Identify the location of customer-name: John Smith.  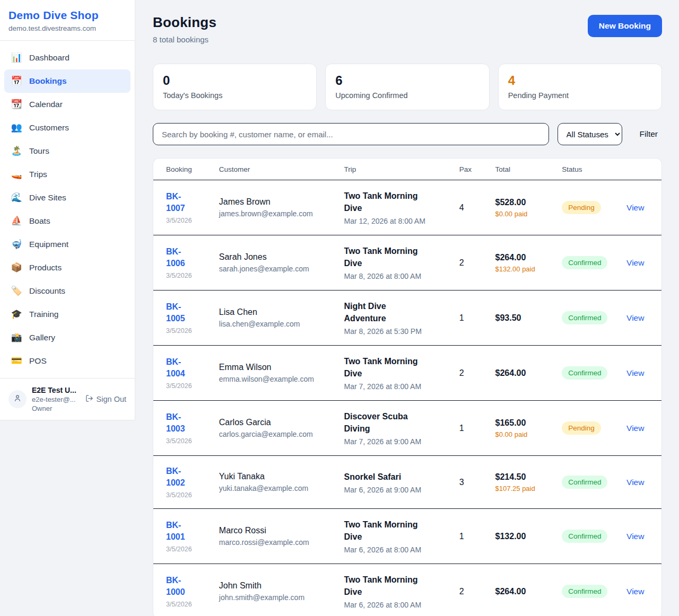
(275, 586).